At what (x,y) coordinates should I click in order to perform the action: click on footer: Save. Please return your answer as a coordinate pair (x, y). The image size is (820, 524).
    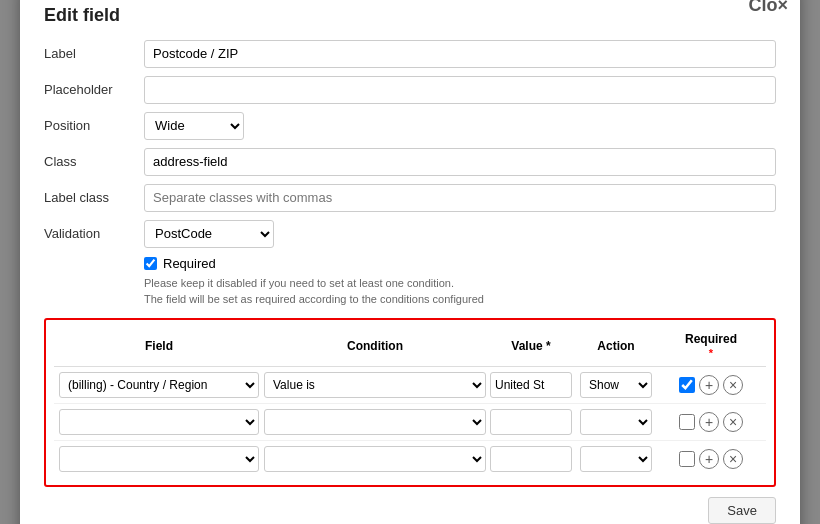
    Looking at the image, I should click on (410, 510).